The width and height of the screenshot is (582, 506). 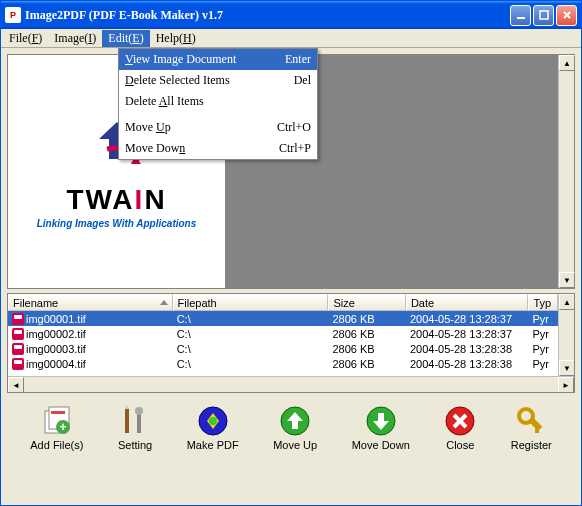 I want to click on add-files-icon: +, so click(x=57, y=421).